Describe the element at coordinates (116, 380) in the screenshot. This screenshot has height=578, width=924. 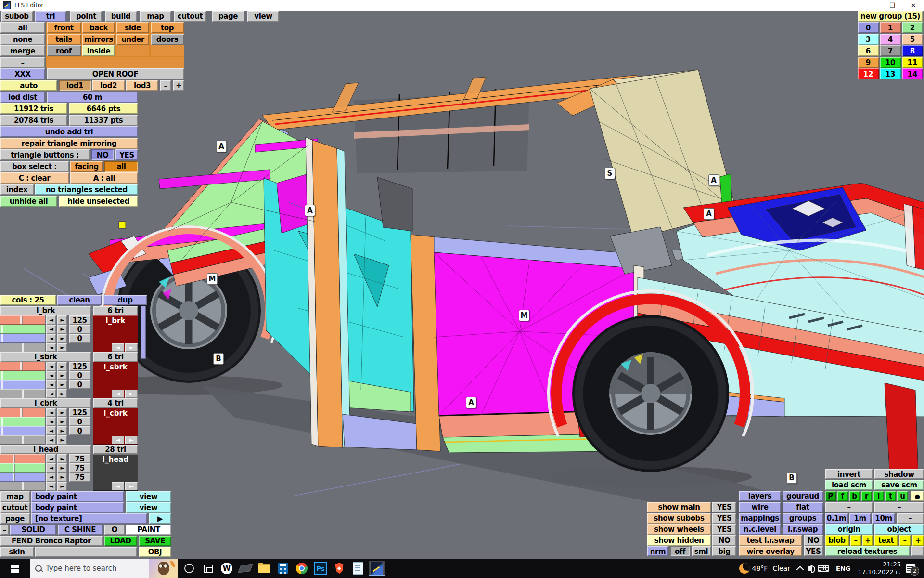
I see `color-swatch: l_sbrk ◄ ►` at that location.